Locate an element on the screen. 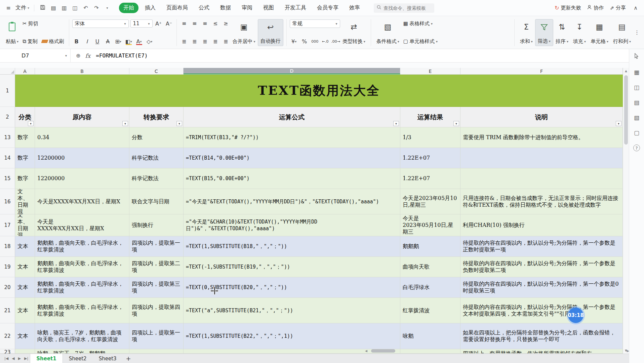  menu-tab-developer: 开发工具 is located at coordinates (295, 8).